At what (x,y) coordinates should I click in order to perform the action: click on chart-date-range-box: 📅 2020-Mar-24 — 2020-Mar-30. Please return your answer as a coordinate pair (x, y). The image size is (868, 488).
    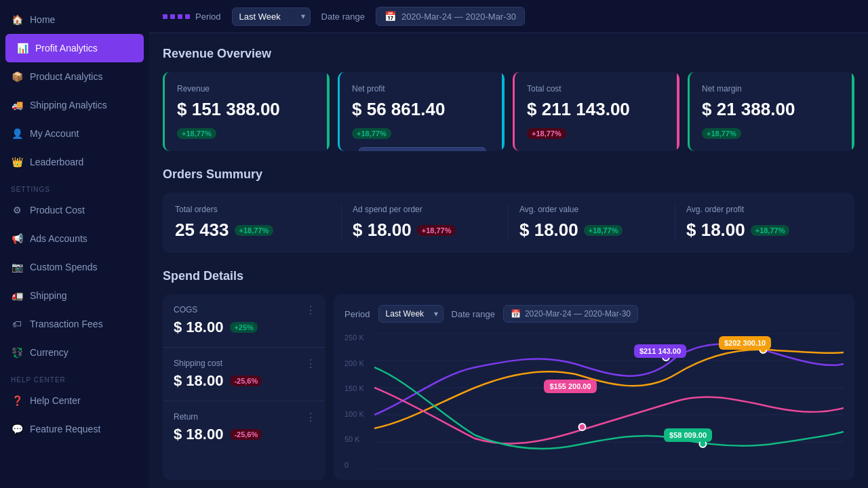
    Looking at the image, I should click on (571, 314).